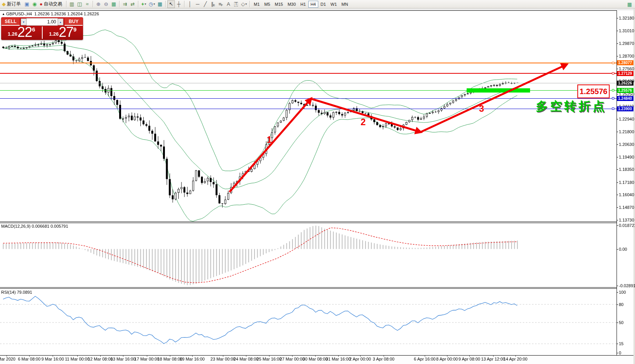  Describe the element at coordinates (481, 109) in the screenshot. I see `wave-label-3: 3` at that location.